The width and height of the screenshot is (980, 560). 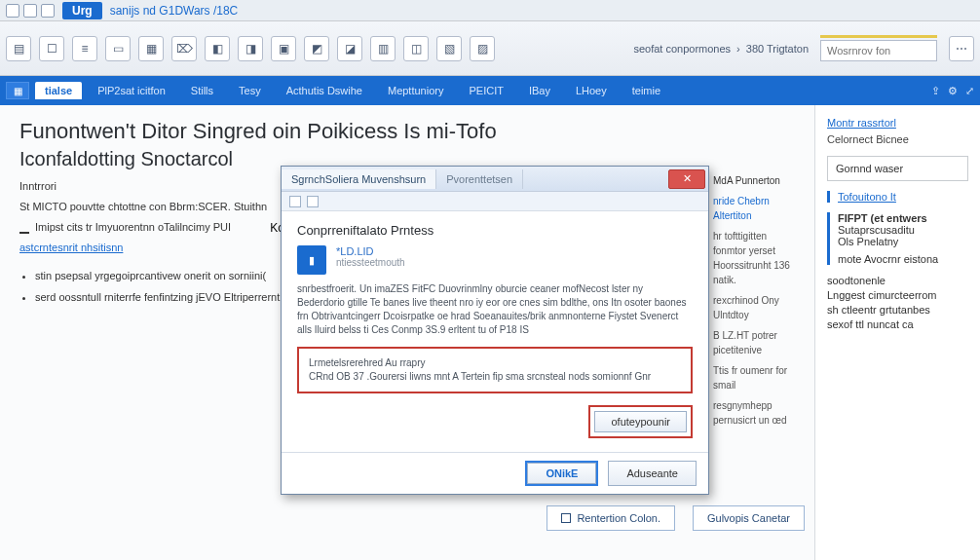 What do you see at coordinates (757, 181) in the screenshot?
I see `context-title: MdA Punnerton` at bounding box center [757, 181].